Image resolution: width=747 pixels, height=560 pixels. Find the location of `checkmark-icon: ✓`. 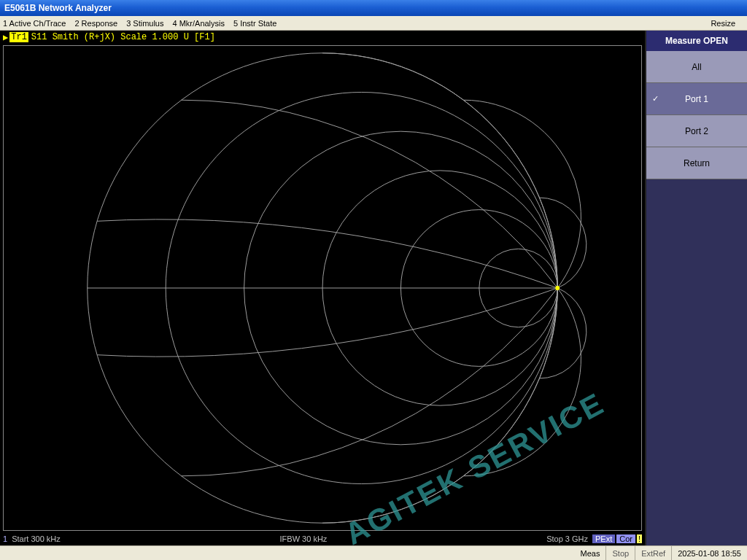

checkmark-icon: ✓ is located at coordinates (655, 99).